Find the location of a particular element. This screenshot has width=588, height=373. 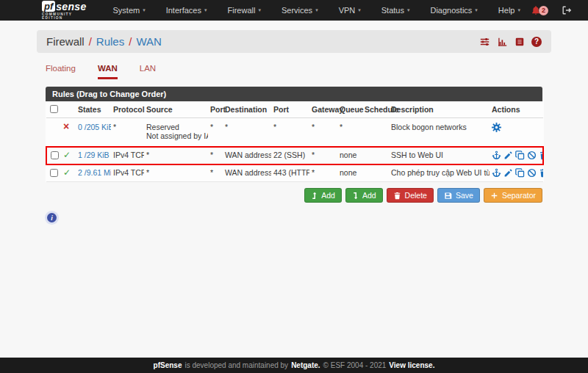

col-schedule: Schedule is located at coordinates (376, 110).